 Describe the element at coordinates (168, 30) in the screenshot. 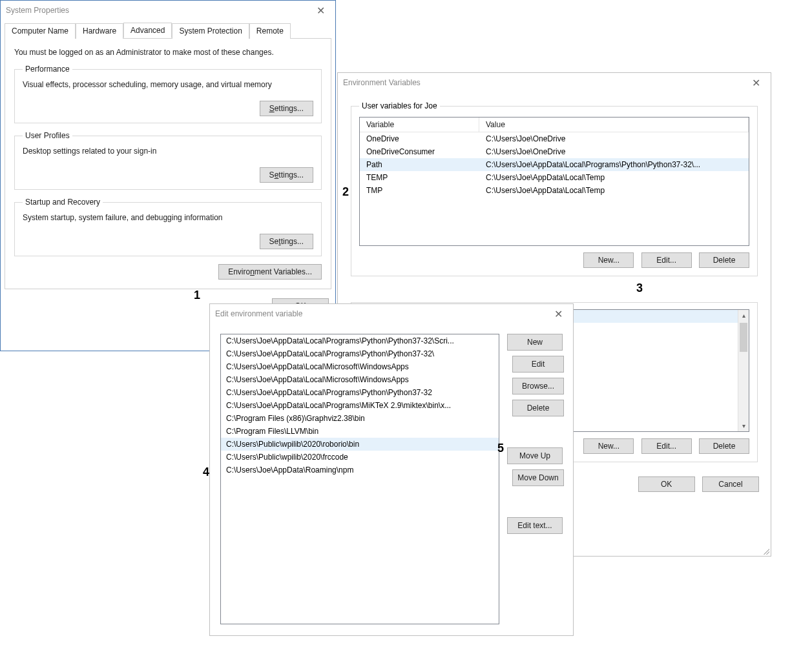

I see `sysprops-tabs: Computer Name Hardware Advanced System P…` at that location.